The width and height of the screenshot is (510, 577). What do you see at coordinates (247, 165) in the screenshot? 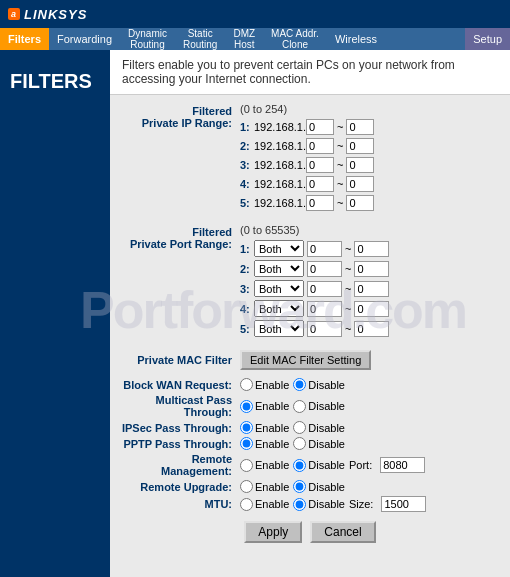
I see `ip-row-3-num: 3:` at bounding box center [247, 165].